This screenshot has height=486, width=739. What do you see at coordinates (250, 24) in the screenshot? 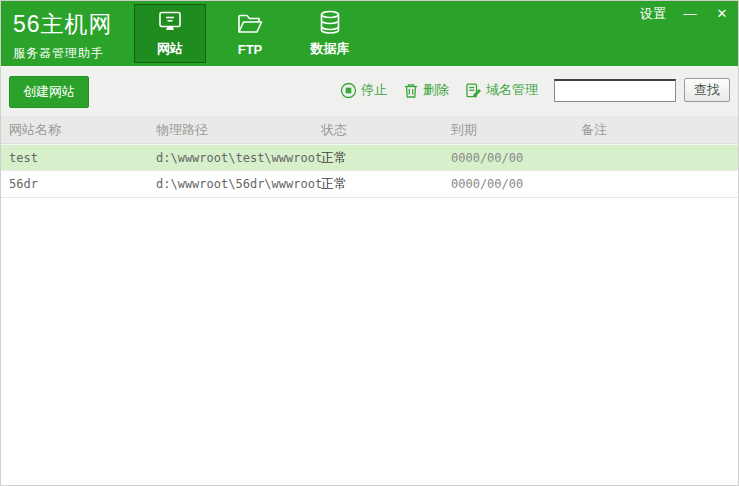
I see `folder-icon` at bounding box center [250, 24].